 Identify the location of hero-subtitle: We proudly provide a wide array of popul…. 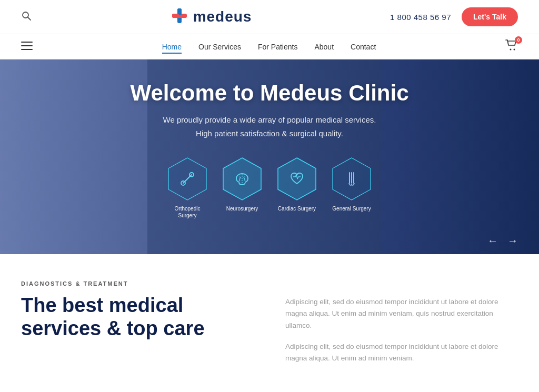
(270, 126).